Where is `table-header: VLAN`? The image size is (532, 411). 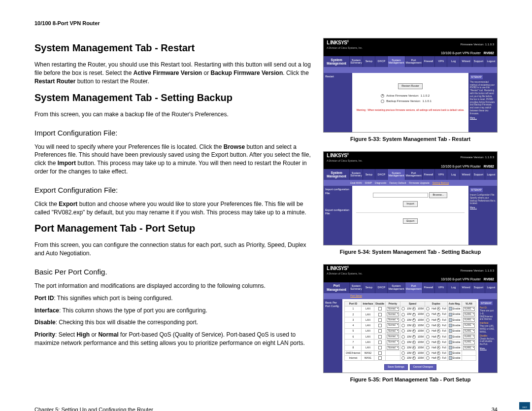
table-header: VLAN is located at coordinates (469, 304).